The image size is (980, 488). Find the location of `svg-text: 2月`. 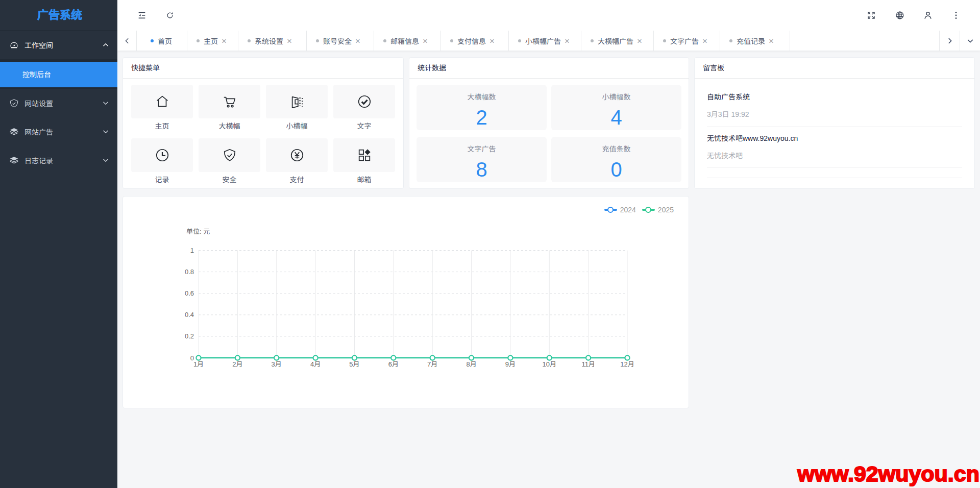

svg-text: 2月 is located at coordinates (237, 364).